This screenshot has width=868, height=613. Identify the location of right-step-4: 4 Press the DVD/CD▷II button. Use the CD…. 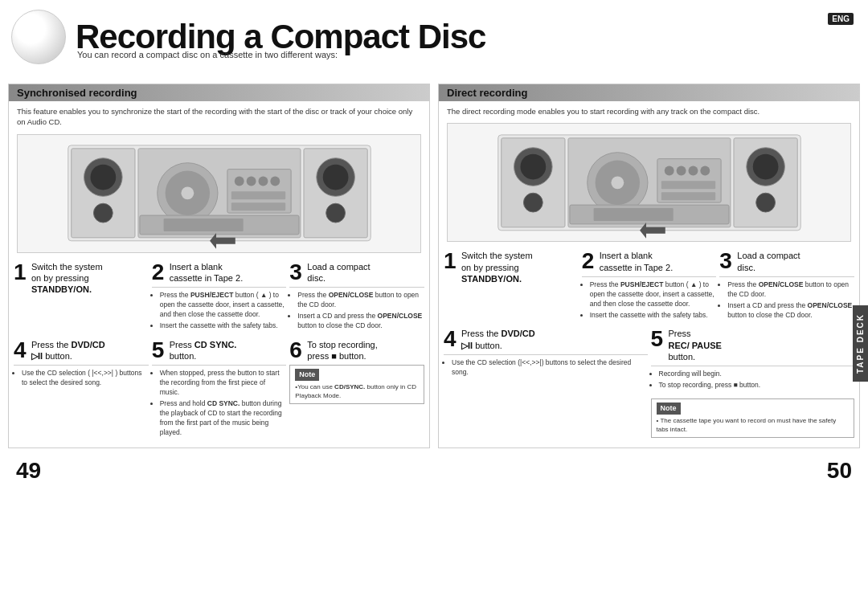
(546, 382).